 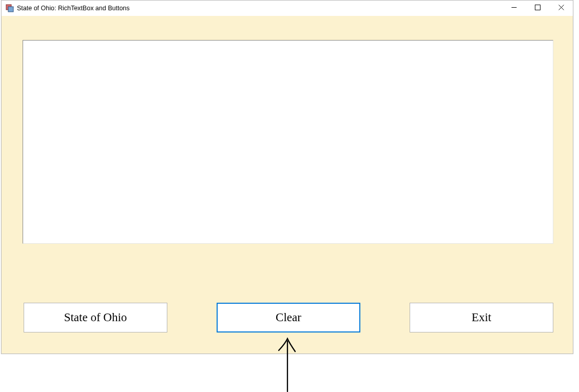 I want to click on exit-button-label: Exit, so click(x=481, y=318).